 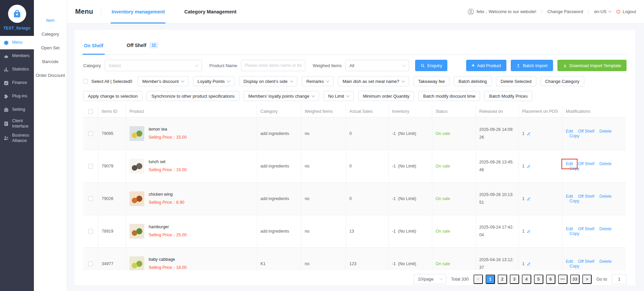 I want to click on batch-button-takeaway-fee: Takeaway fee, so click(x=432, y=81).